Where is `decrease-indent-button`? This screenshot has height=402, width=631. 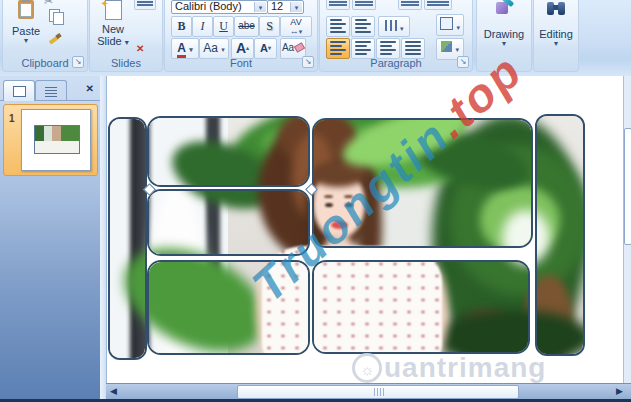 decrease-indent-button is located at coordinates (338, 26).